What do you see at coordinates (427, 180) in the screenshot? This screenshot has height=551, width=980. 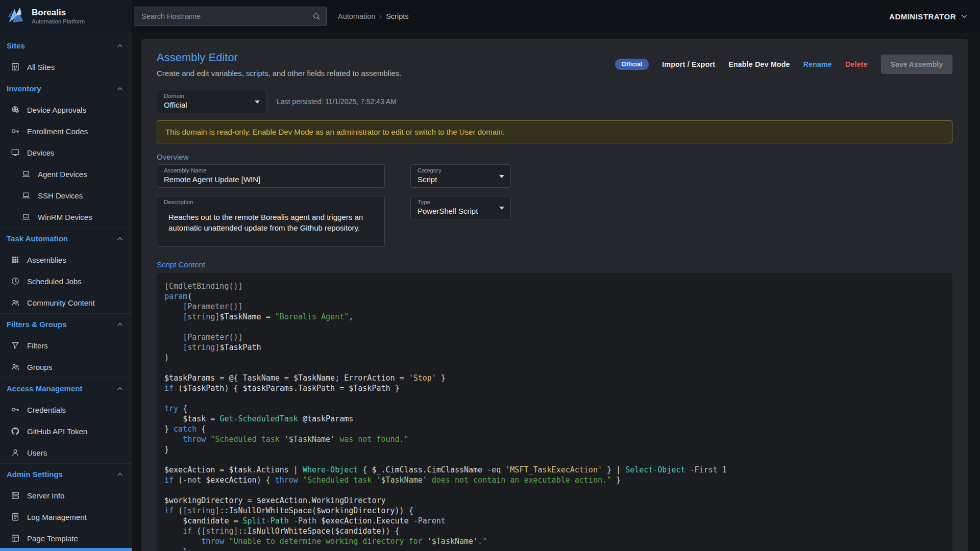 I see `category-value: Script` at bounding box center [427, 180].